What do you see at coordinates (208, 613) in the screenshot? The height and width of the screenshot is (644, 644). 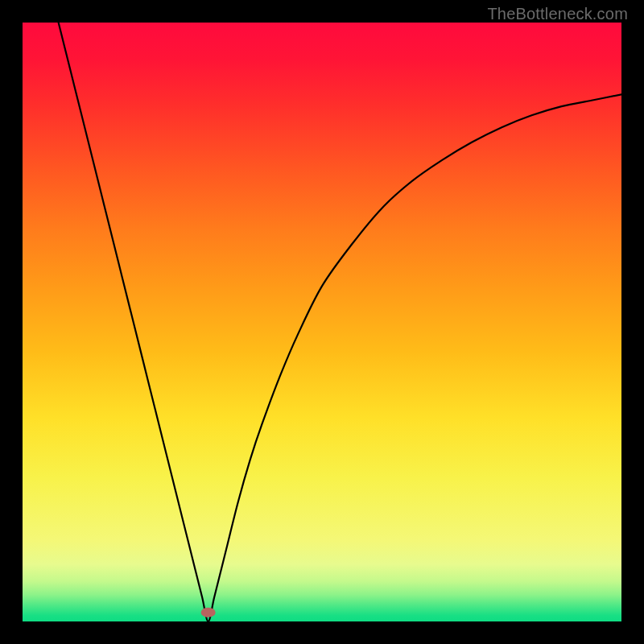 I see `optimal-marker` at bounding box center [208, 613].